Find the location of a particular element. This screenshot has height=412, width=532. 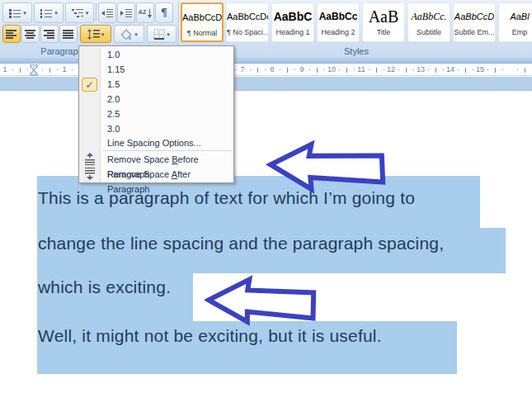

multilevel-list-button: ▾ is located at coordinates (79, 13).